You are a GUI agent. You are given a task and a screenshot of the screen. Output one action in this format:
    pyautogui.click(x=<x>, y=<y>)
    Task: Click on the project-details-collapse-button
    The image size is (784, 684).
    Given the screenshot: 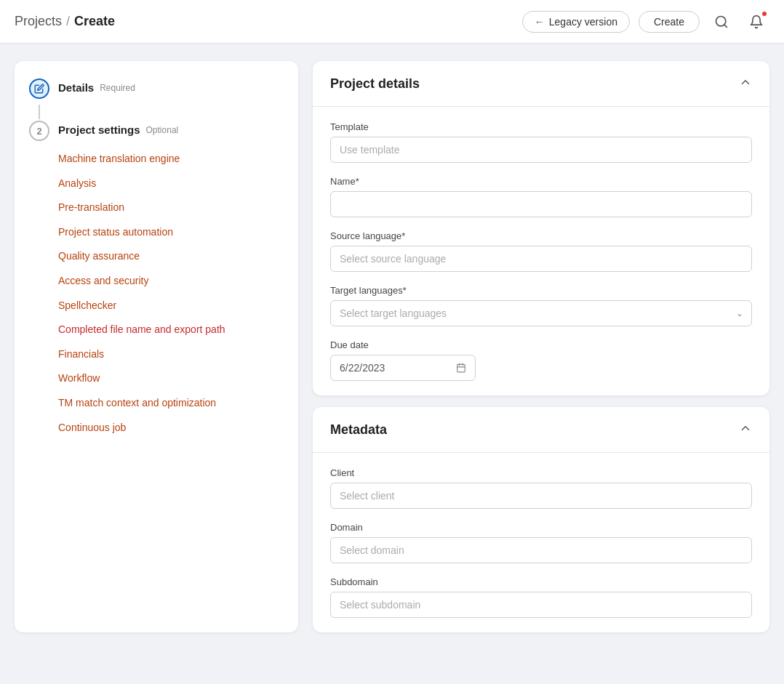 What is the action you would take?
    pyautogui.click(x=745, y=84)
    